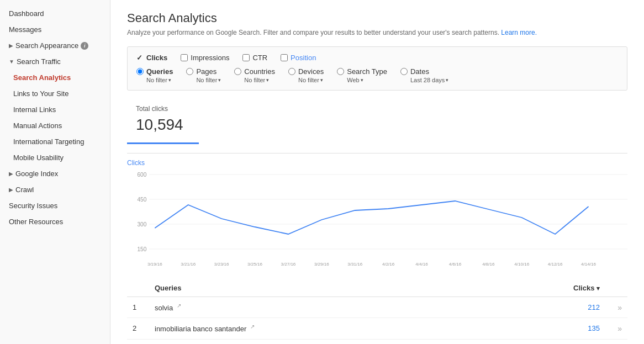 The height and width of the screenshot is (344, 644). What do you see at coordinates (548, 308) in the screenshot?
I see `row-clicks: 212` at bounding box center [548, 308].